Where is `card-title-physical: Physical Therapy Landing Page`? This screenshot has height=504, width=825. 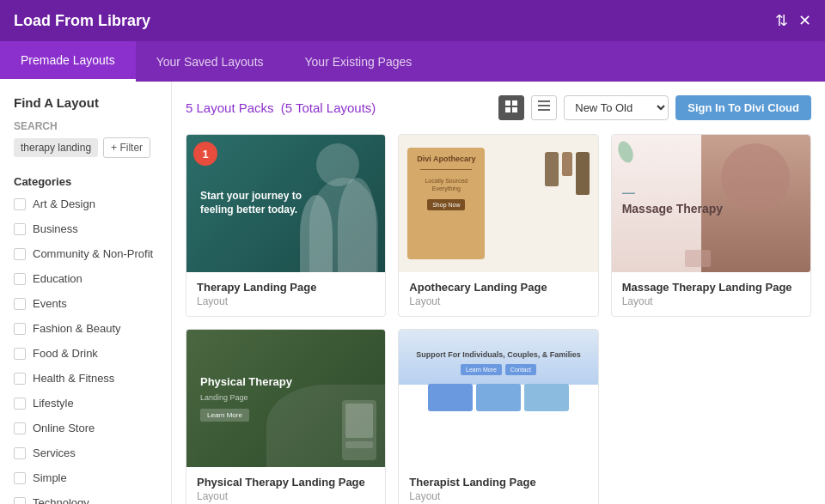
card-title-physical: Physical Therapy Landing Page is located at coordinates (285, 483).